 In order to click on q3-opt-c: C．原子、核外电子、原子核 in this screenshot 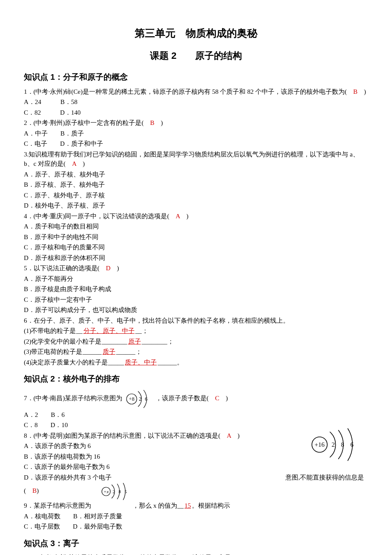, I will do `click(196, 195)`.